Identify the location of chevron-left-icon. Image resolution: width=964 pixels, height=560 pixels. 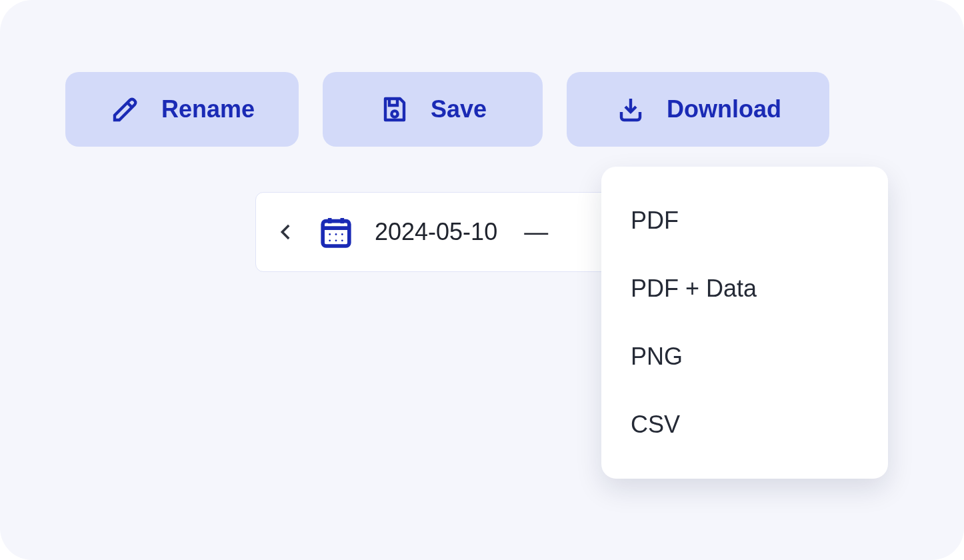
(286, 232).